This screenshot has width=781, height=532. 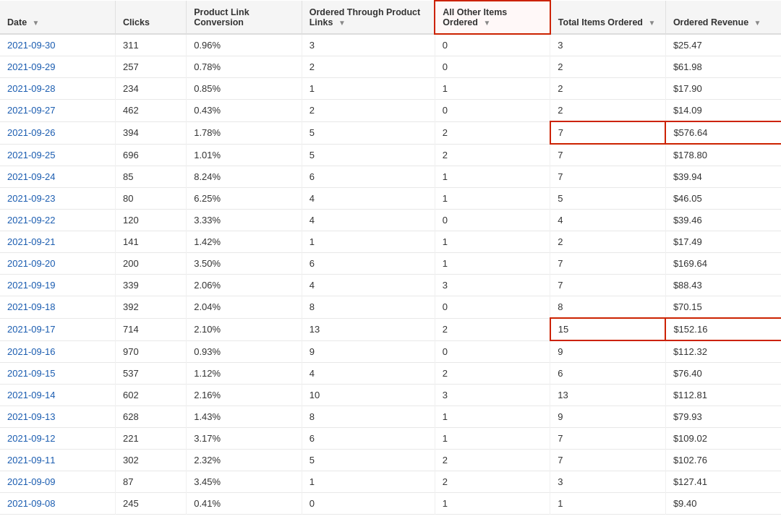 I want to click on cell-or: $169.64, so click(x=723, y=264).